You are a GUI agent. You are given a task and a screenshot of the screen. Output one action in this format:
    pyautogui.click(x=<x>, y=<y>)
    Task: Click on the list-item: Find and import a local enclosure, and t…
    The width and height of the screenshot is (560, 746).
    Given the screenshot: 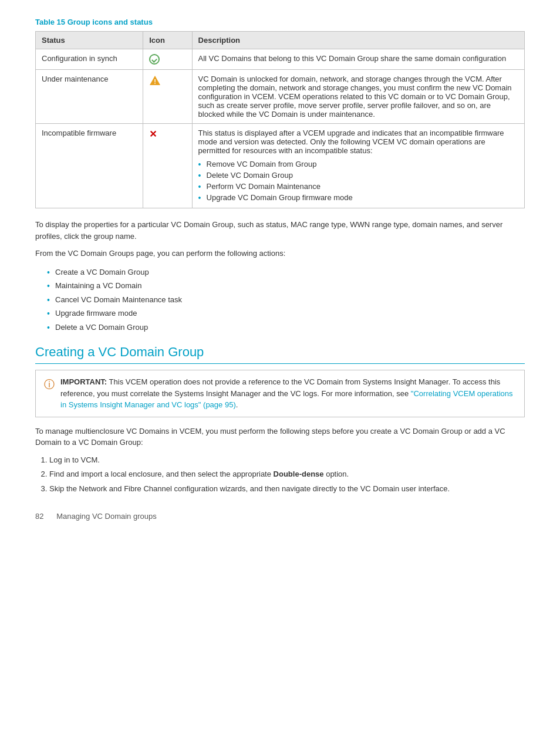 What is the action you would take?
    pyautogui.click(x=287, y=474)
    